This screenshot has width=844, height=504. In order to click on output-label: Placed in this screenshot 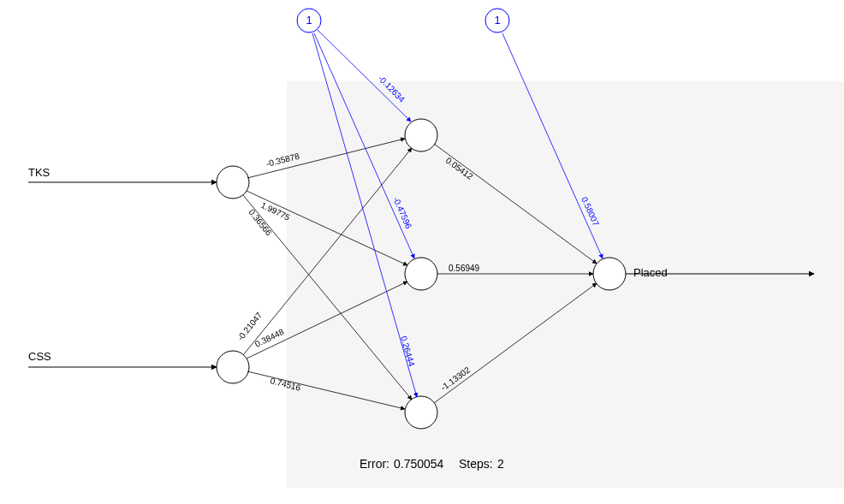, I will do `click(651, 272)`.